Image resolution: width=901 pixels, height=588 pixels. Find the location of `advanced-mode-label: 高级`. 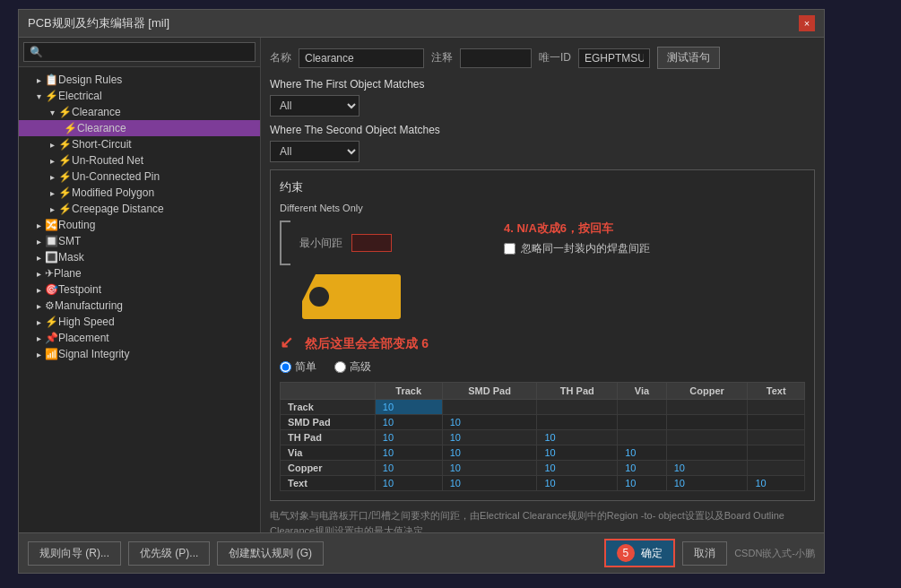

advanced-mode-label: 高级 is located at coordinates (353, 368).